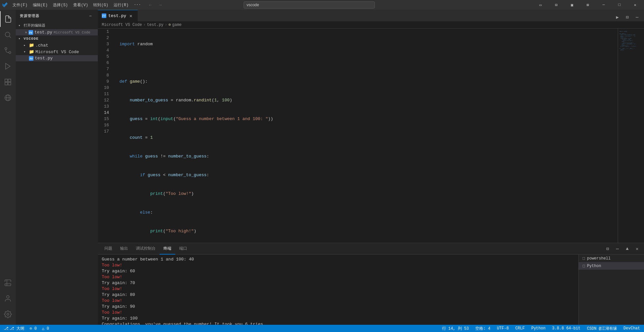  Describe the element at coordinates (309, 5) in the screenshot. I see `search-bar` at that location.